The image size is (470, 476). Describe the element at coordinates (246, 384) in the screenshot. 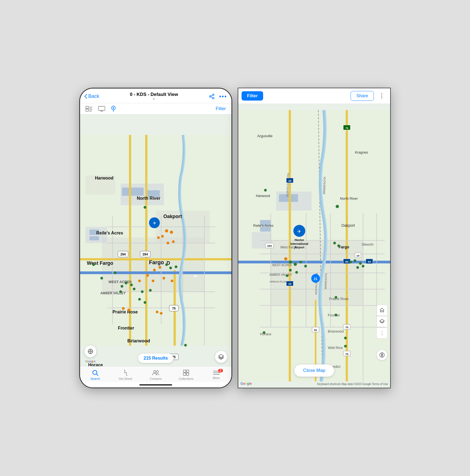

I see `google-logo: Google` at that location.